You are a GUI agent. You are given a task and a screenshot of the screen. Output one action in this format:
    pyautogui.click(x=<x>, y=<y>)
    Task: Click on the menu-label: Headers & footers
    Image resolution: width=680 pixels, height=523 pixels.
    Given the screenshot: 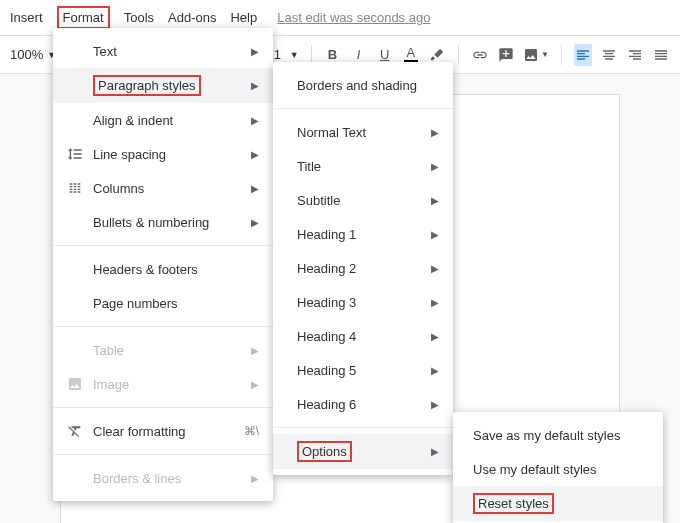 What is the action you would take?
    pyautogui.click(x=176, y=270)
    